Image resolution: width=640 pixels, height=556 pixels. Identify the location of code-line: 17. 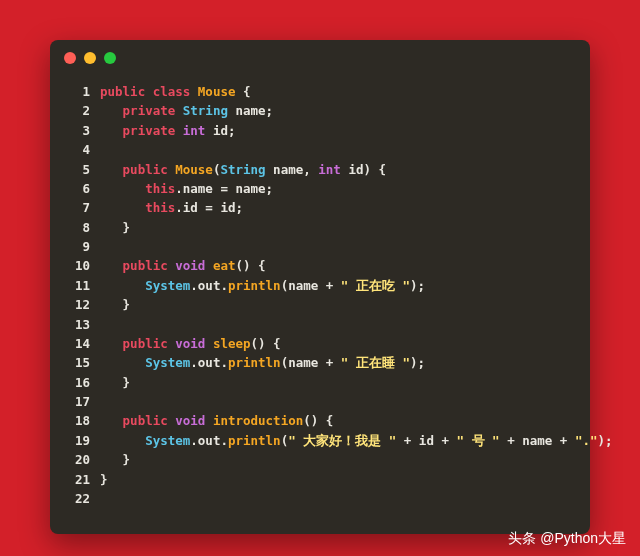
(320, 402).